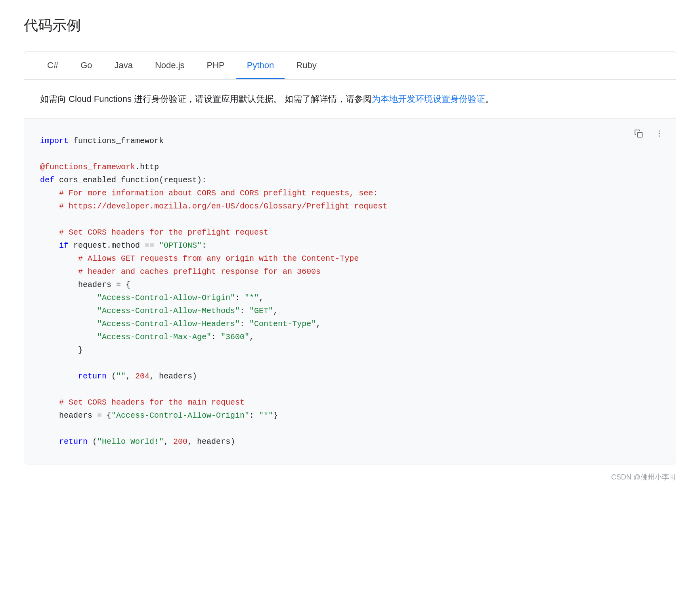 The width and height of the screenshot is (700, 615). What do you see at coordinates (490, 99) in the screenshot?
I see `info-text-suffix: 。` at bounding box center [490, 99].